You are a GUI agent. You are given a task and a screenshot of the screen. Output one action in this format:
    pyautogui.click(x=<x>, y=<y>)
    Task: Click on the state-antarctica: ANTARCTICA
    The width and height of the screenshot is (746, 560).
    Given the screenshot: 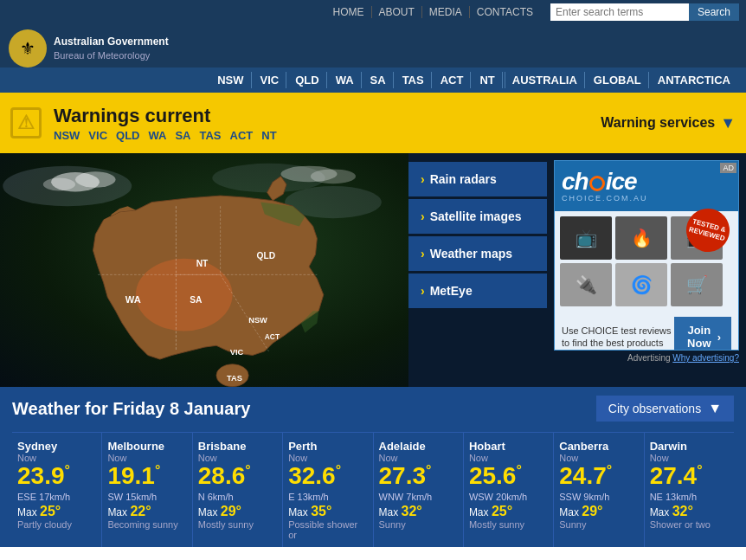 What is the action you would take?
    pyautogui.click(x=694, y=80)
    